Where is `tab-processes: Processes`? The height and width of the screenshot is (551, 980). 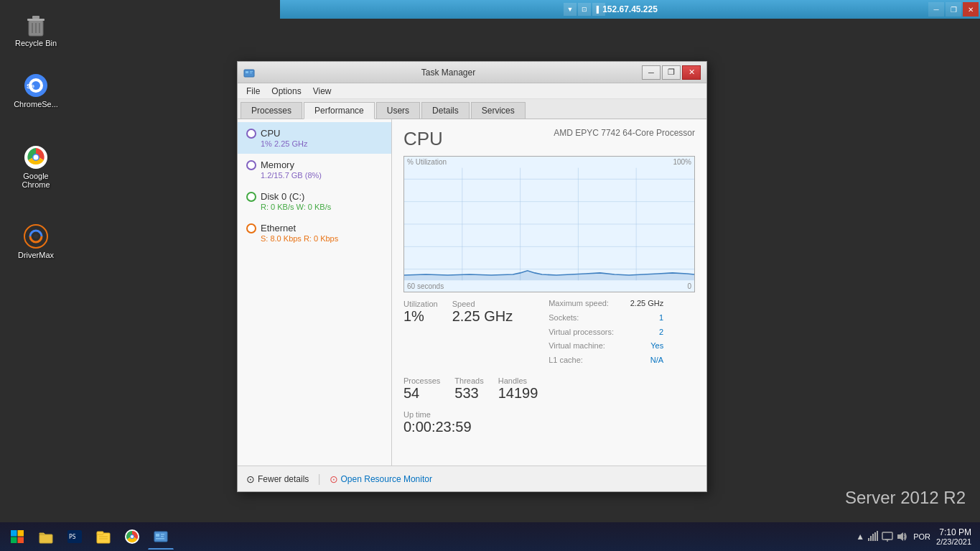
tab-processes: Processes is located at coordinates (271, 111).